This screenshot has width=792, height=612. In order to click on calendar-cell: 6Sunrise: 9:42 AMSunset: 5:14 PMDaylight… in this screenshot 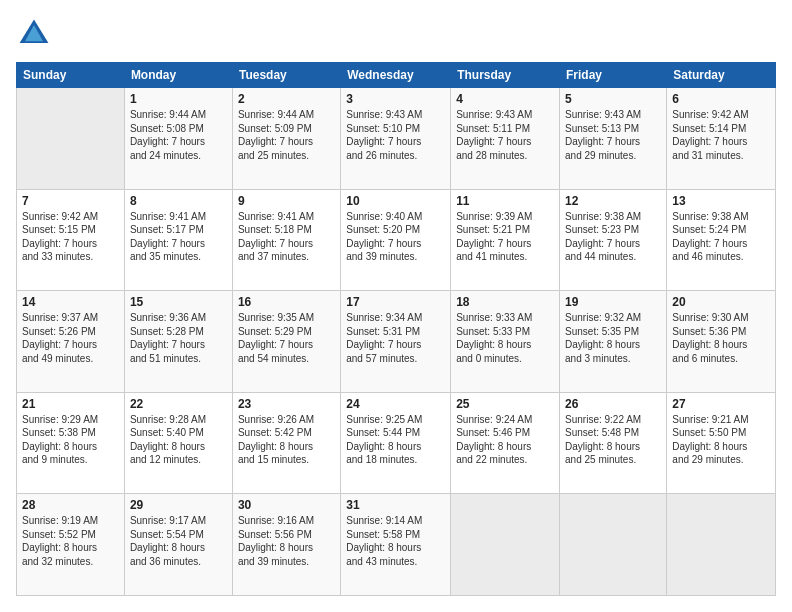, I will do `click(722, 139)`.